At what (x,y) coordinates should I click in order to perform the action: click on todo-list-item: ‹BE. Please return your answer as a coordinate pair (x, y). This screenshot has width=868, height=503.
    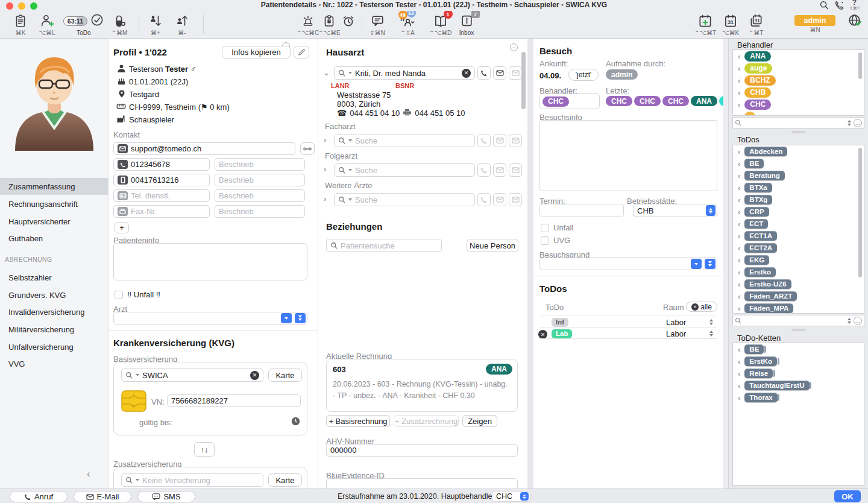
    Looking at the image, I should click on (798, 163).